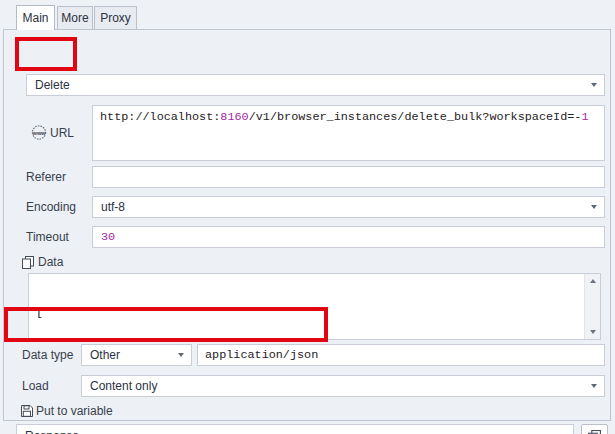  Describe the element at coordinates (46, 177) in the screenshot. I see `referer-label: Referer` at that location.